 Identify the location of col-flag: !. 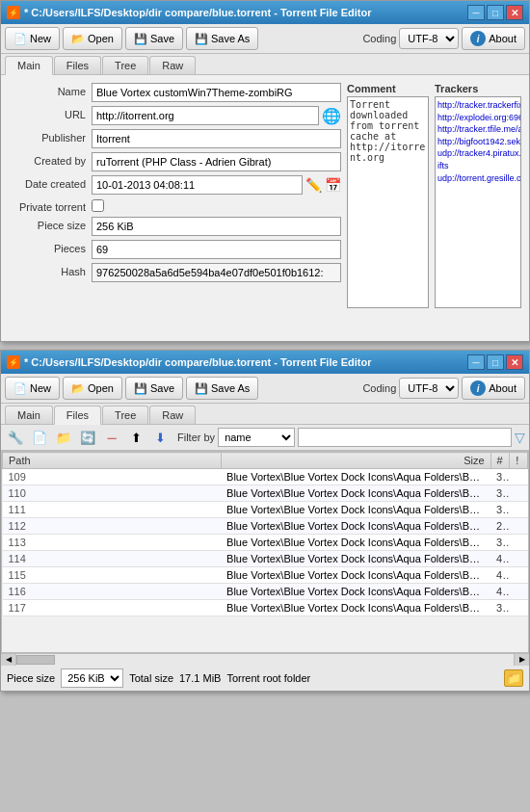
(518, 460).